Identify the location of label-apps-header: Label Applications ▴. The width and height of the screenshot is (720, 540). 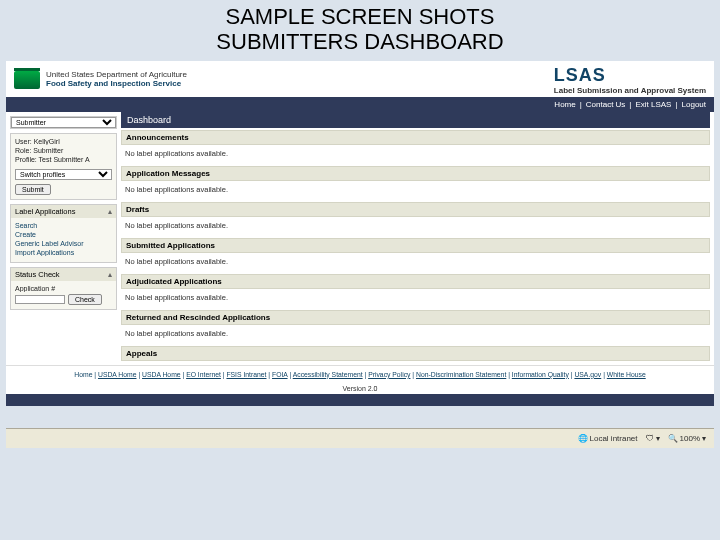
(64, 212).